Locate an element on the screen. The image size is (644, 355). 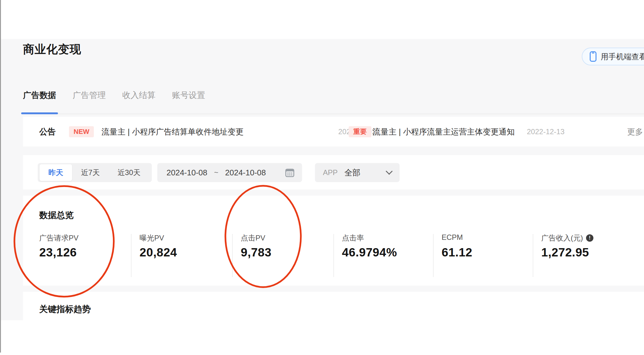
filter-bar: 昨天 近7天 近30天 2024-10-08 ~ 2024-10-08 APP … is located at coordinates (334, 172).